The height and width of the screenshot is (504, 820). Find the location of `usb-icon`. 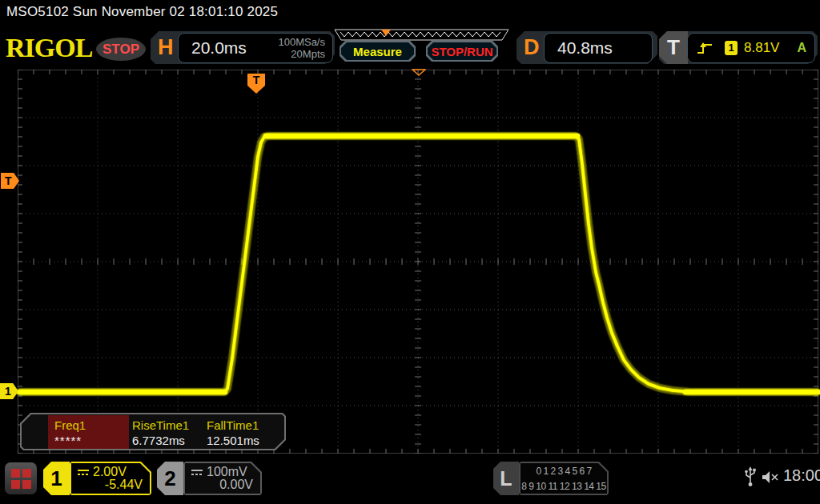

usb-icon is located at coordinates (750, 477).